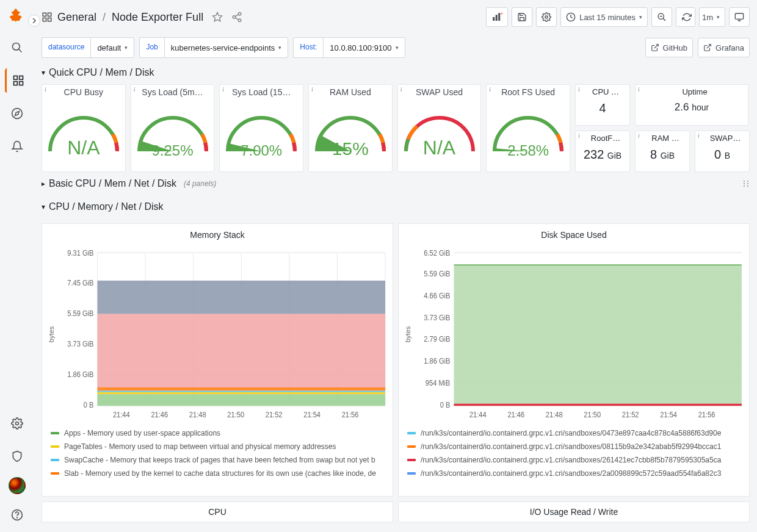 Image resolution: width=757 pixels, height=532 pixels. I want to click on panel-cpu: CPU, so click(217, 512).